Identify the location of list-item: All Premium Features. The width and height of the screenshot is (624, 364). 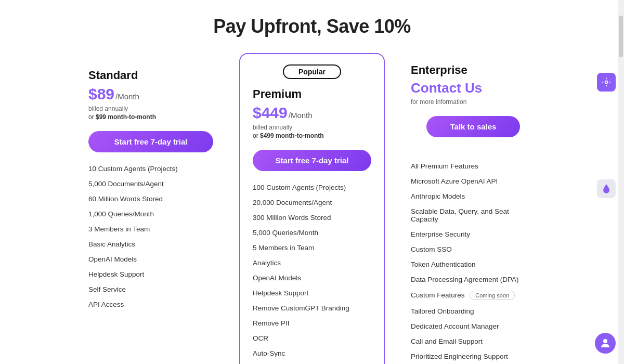
(473, 166).